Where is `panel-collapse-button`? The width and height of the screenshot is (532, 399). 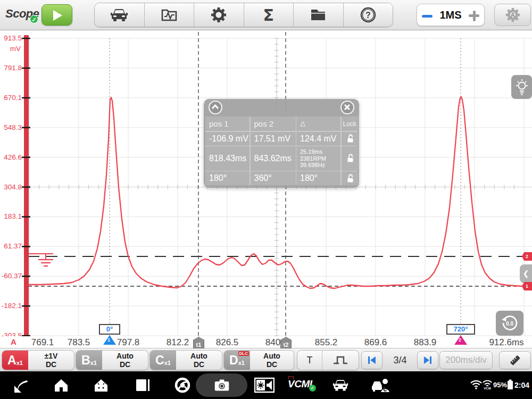 panel-collapse-button is located at coordinates (215, 107).